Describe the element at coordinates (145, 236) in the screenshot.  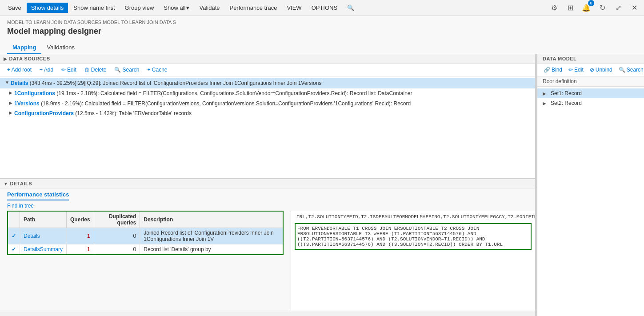
I see `table-row: ✓ Details 1 0 Joined Record list of 'Con…` at that location.